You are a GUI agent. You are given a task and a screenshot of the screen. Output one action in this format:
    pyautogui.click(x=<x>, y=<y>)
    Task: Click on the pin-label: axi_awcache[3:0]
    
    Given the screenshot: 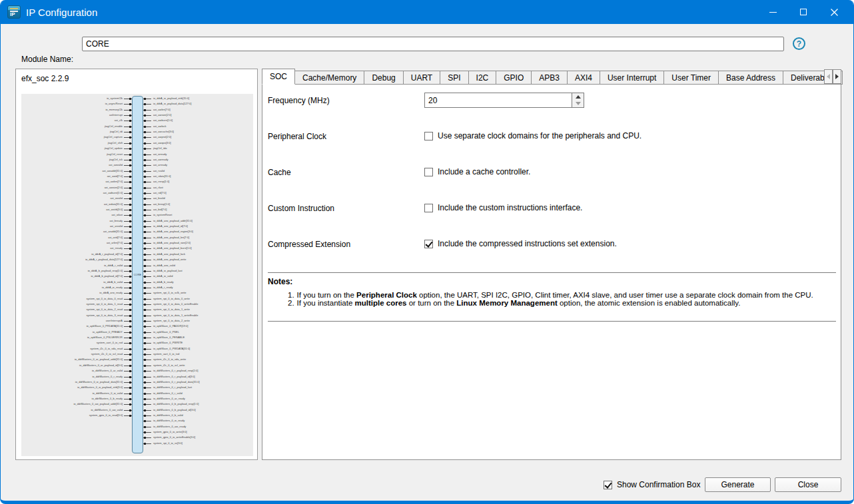 What is the action you would take?
    pyautogui.click(x=164, y=132)
    